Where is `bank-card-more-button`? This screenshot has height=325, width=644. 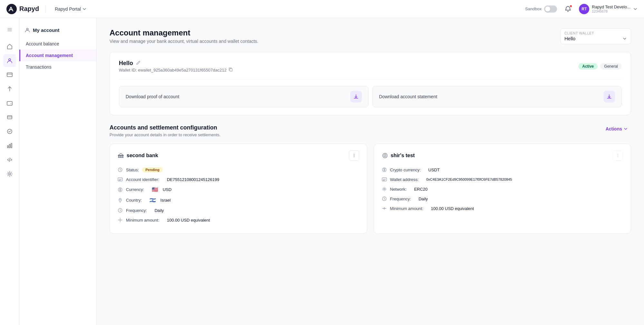 bank-card-more-button is located at coordinates (354, 156).